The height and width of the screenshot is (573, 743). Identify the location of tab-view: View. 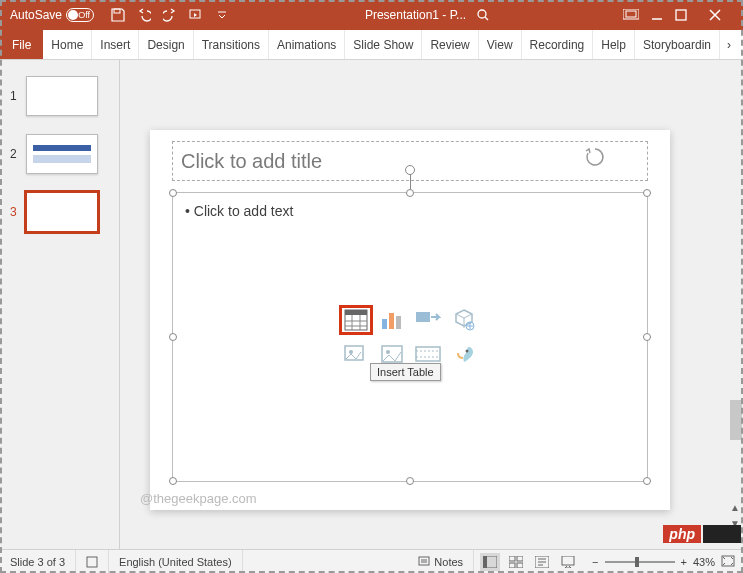
(500, 44).